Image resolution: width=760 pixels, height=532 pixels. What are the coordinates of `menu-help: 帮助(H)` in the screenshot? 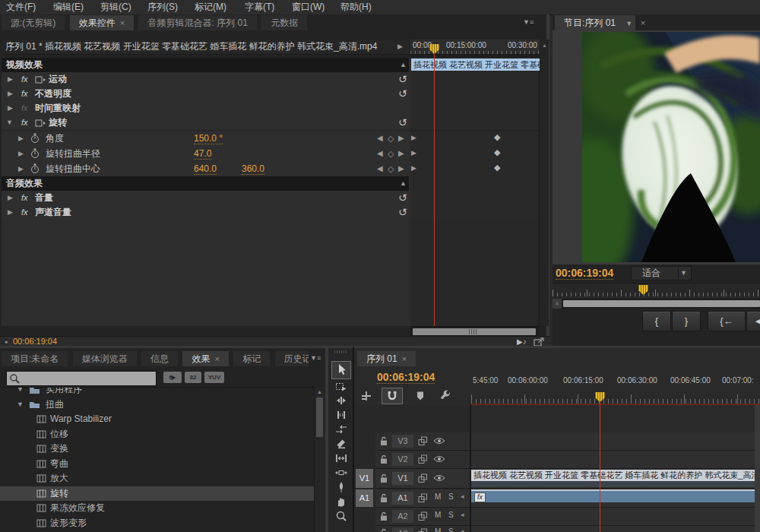 It's located at (356, 8).